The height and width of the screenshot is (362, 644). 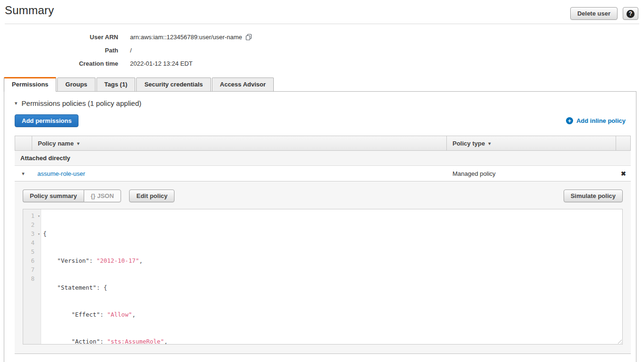 I want to click on header-divider, so click(x=322, y=24).